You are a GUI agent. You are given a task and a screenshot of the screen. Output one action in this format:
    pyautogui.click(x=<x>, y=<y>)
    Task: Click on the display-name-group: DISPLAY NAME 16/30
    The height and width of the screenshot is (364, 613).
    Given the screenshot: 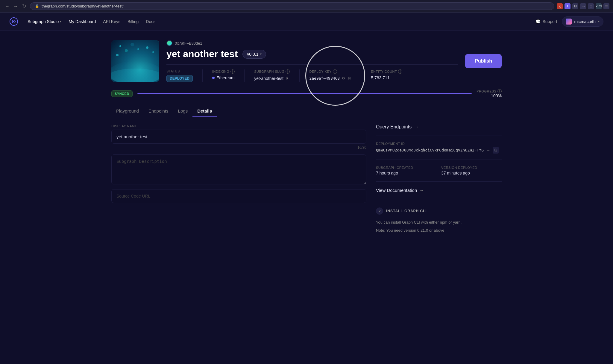 What is the action you would take?
    pyautogui.click(x=239, y=137)
    